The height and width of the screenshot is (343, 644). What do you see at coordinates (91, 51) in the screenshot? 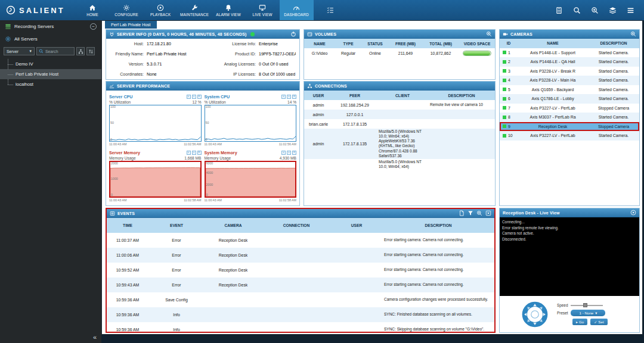
I see `sort-icon` at bounding box center [91, 51].